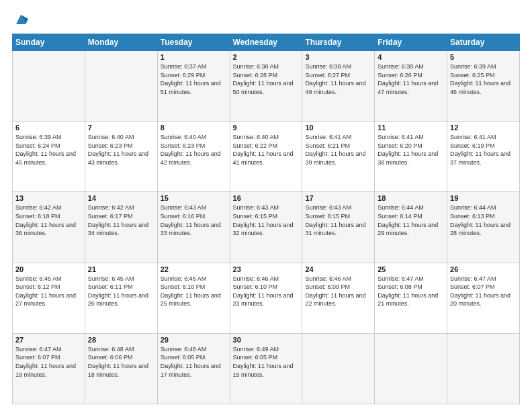 This screenshot has height=411, width=532. What do you see at coordinates (20, 19) in the screenshot?
I see `logo` at bounding box center [20, 19].